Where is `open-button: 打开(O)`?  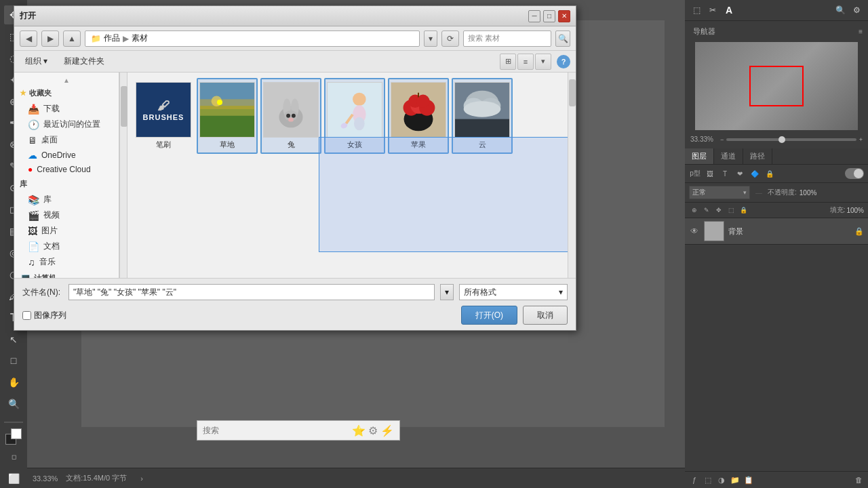
open-button: 打开(O) is located at coordinates (490, 315).